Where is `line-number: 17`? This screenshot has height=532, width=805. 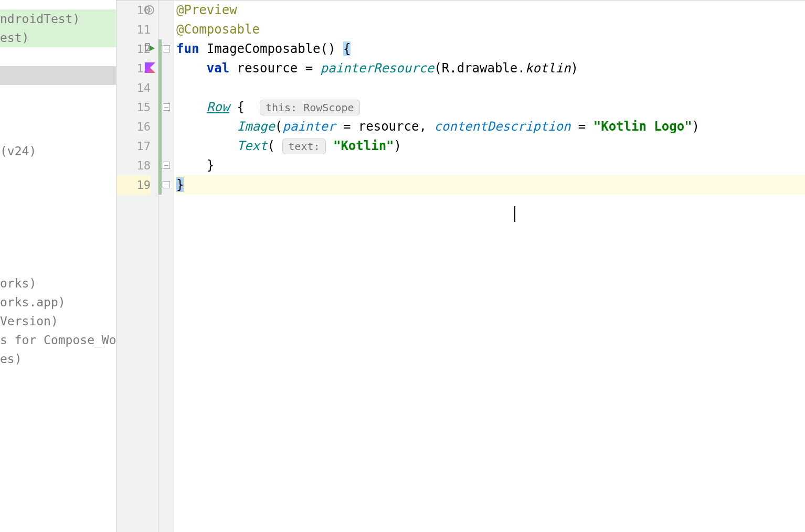
line-number: 17 is located at coordinates (133, 146).